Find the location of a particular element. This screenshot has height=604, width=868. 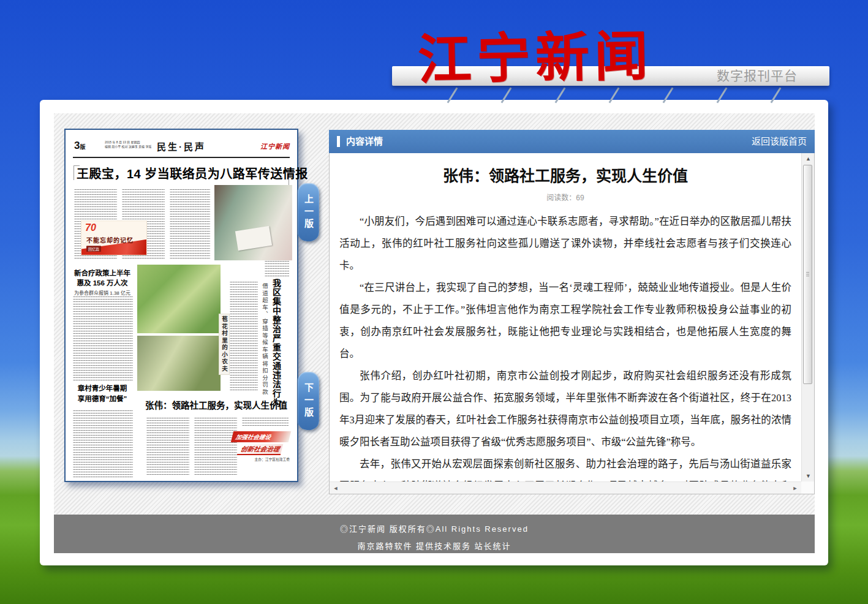

next-page-label: 下一版 is located at coordinates (309, 401).